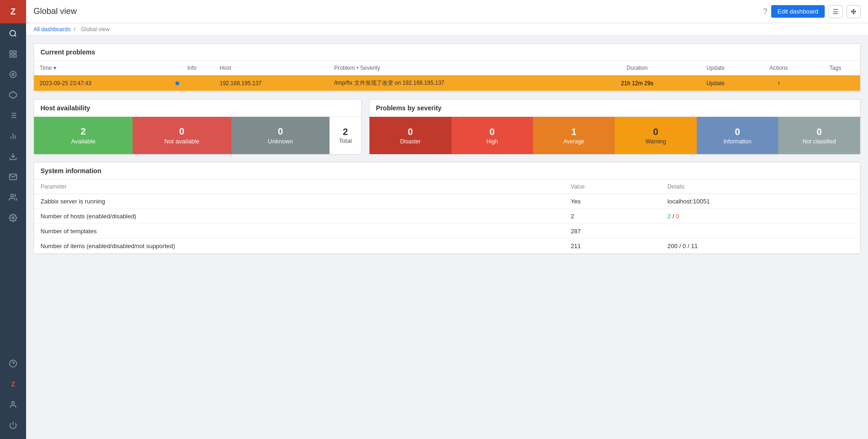 This screenshot has width=868, height=439. Describe the element at coordinates (102, 83) in the screenshot. I see `problem-time: 2023-09-25 23:47:43` at that location.